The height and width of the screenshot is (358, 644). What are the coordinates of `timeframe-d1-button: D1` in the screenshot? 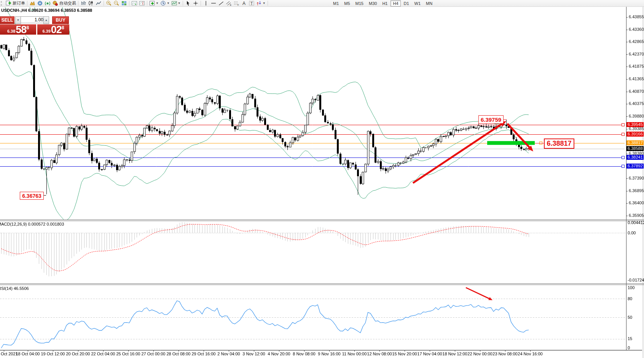 It's located at (406, 3).